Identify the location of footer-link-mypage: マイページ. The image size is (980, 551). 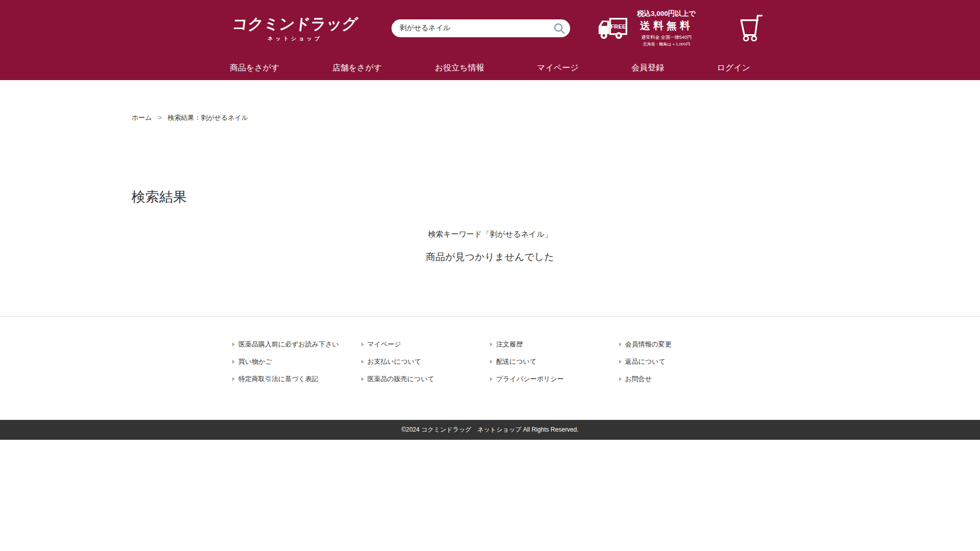
(384, 344).